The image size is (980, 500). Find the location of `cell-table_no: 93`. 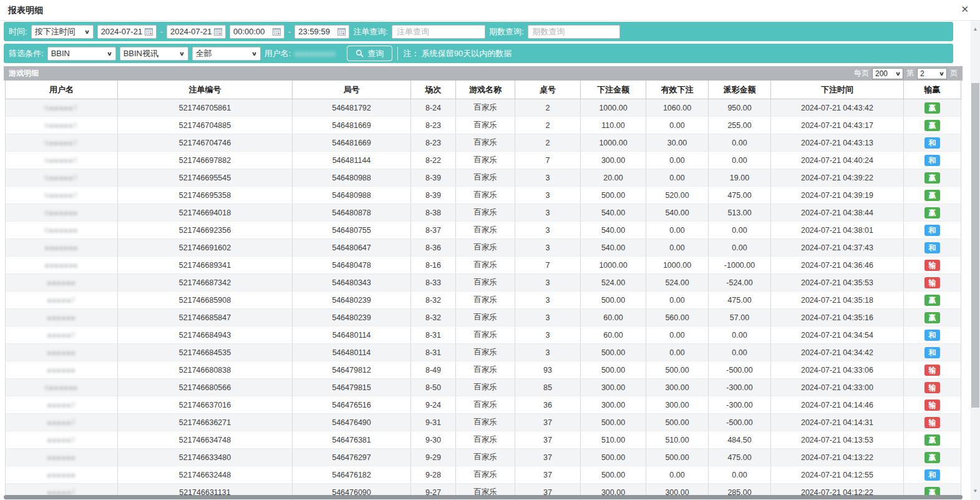

cell-table_no: 93 is located at coordinates (548, 370).